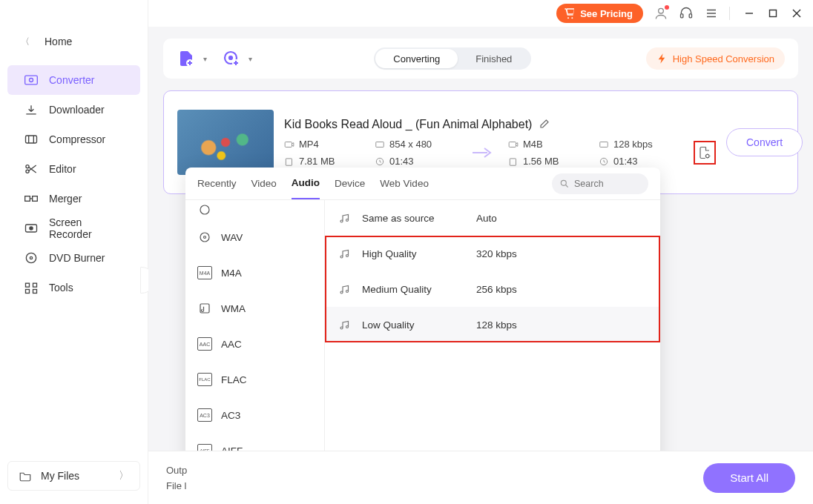  I want to click on flac-icon: FLAC, so click(205, 379).